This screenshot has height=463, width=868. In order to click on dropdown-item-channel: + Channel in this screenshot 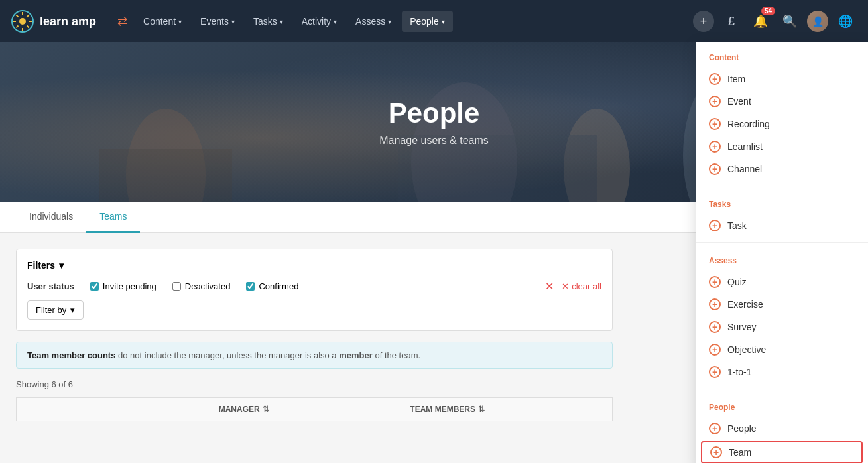, I will do `click(782, 169)`.